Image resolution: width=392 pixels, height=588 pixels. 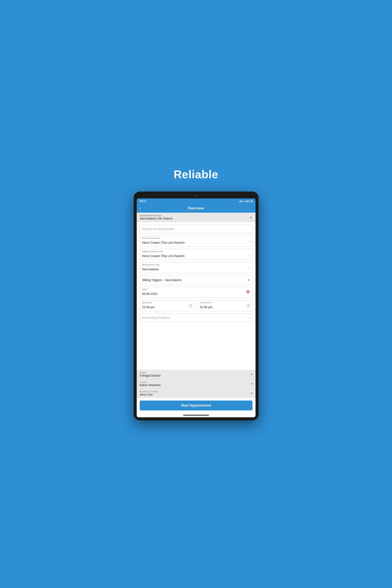 What do you see at coordinates (196, 318) in the screenshot?
I see `presenting-problems-field: Presenting Problems ›` at bounding box center [196, 318].